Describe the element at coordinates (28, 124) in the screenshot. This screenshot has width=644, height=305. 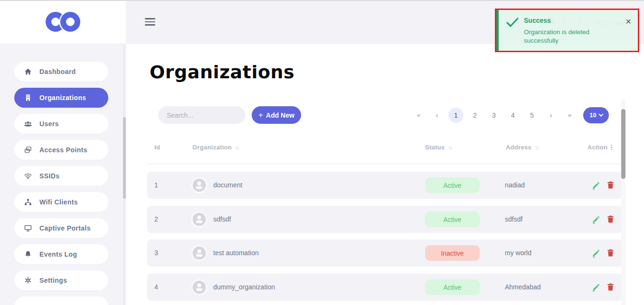
I see `users-icon` at that location.